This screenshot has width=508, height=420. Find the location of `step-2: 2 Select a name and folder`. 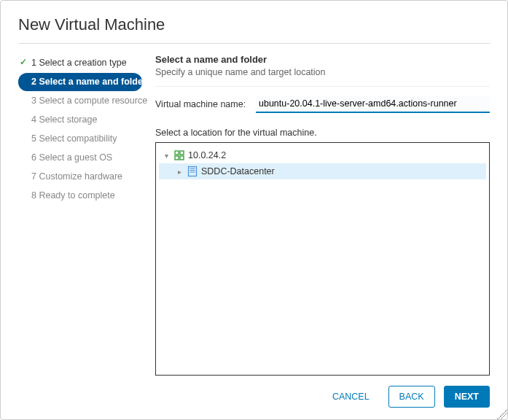

step-2: 2 Select a name and folder is located at coordinates (80, 82).